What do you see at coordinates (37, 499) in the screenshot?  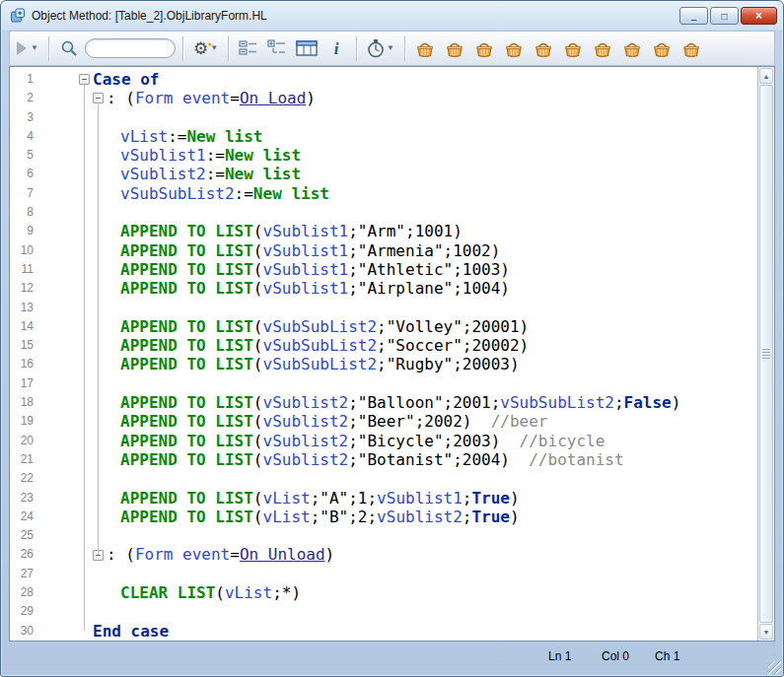 I see `line-number: 23` at bounding box center [37, 499].